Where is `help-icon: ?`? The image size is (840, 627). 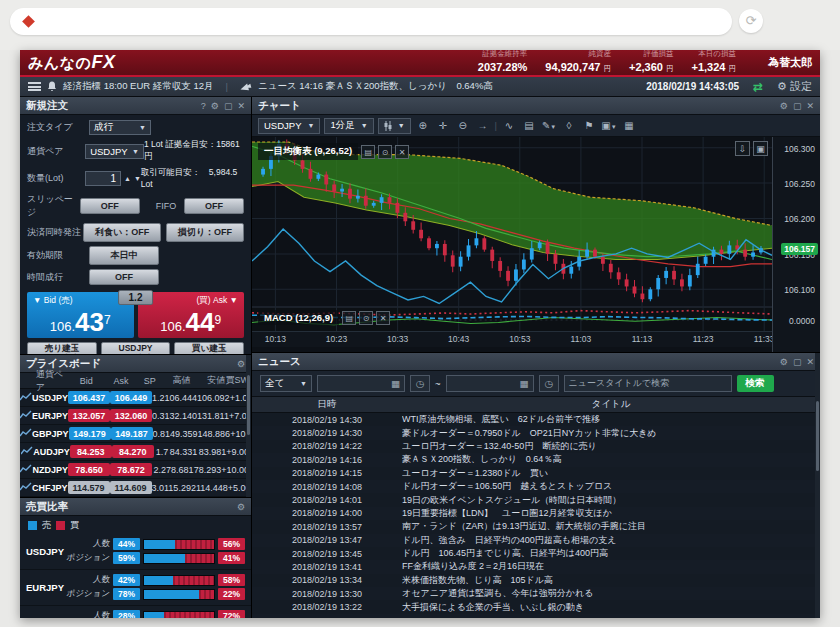
help-icon: ? is located at coordinates (204, 106).